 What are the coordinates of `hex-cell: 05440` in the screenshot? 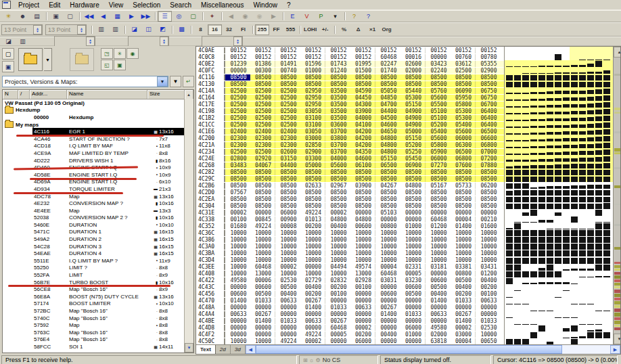 It's located at (413, 91).